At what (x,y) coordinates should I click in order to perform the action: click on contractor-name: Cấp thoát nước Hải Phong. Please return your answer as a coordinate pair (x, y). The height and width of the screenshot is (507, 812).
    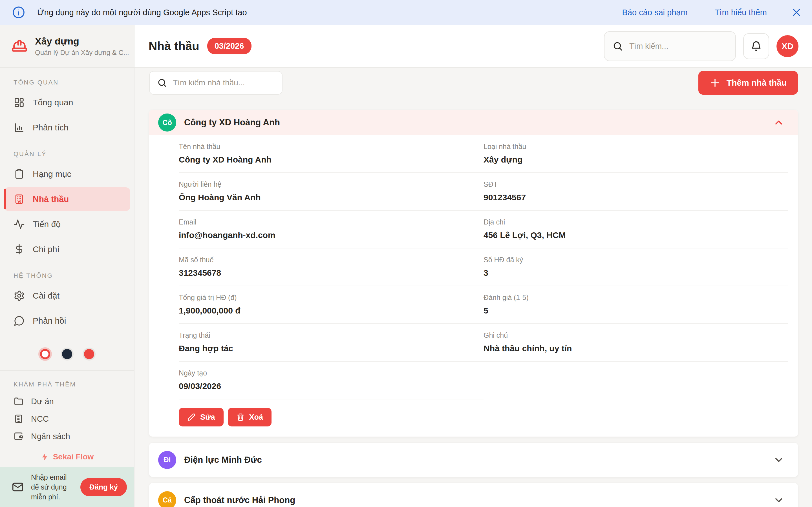
    Looking at the image, I should click on (475, 500).